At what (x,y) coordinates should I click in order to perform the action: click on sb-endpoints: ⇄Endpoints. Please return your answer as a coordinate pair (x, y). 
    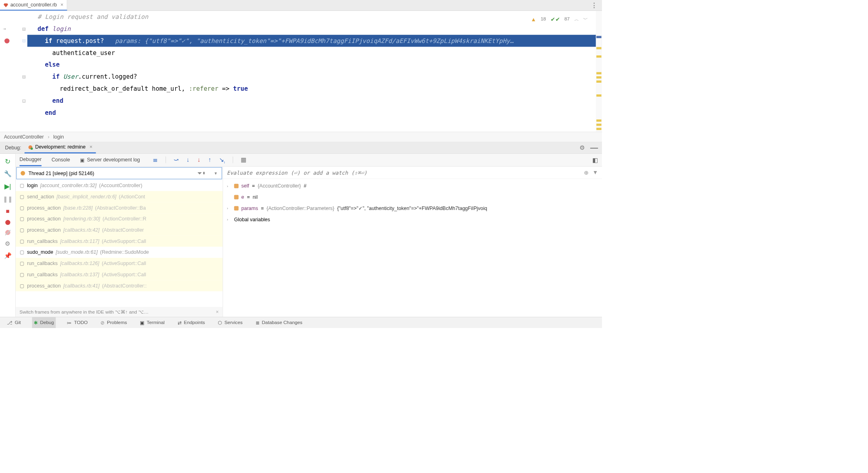
    Looking at the image, I should click on (191, 323).